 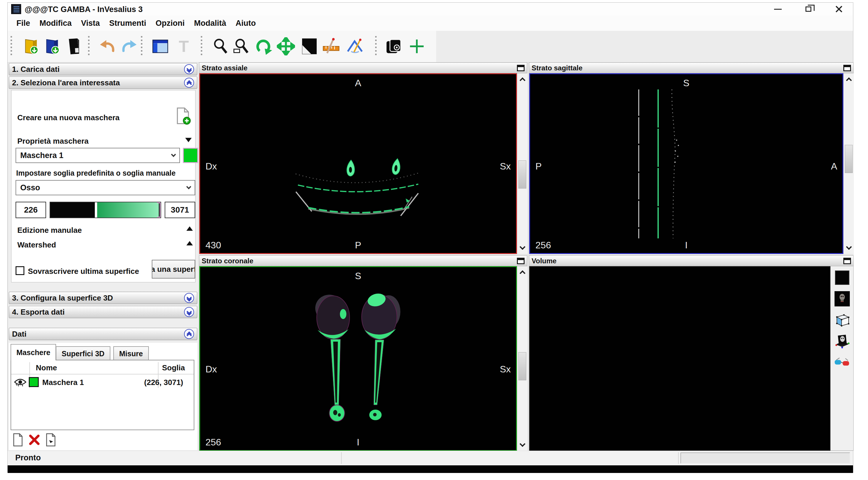 I want to click on accordion-step4-esporta-dati: 4. Esporta dati, so click(x=103, y=312).